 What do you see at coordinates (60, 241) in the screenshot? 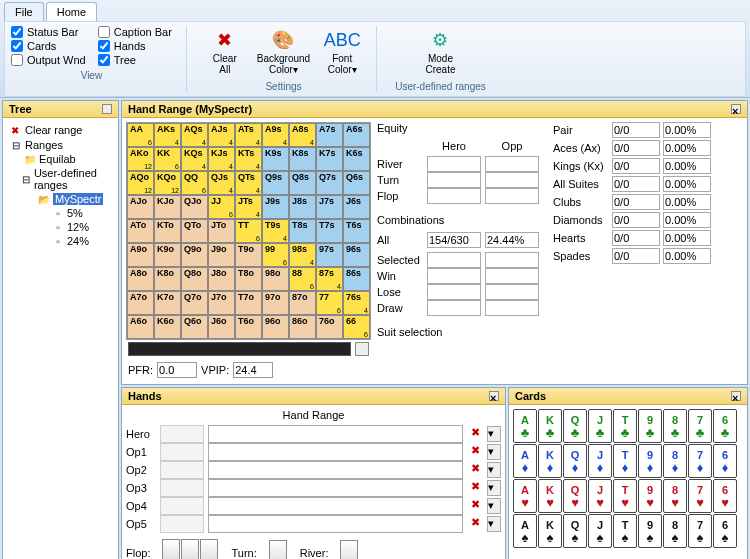
I see `tree-node: ▫24%` at bounding box center [60, 241].